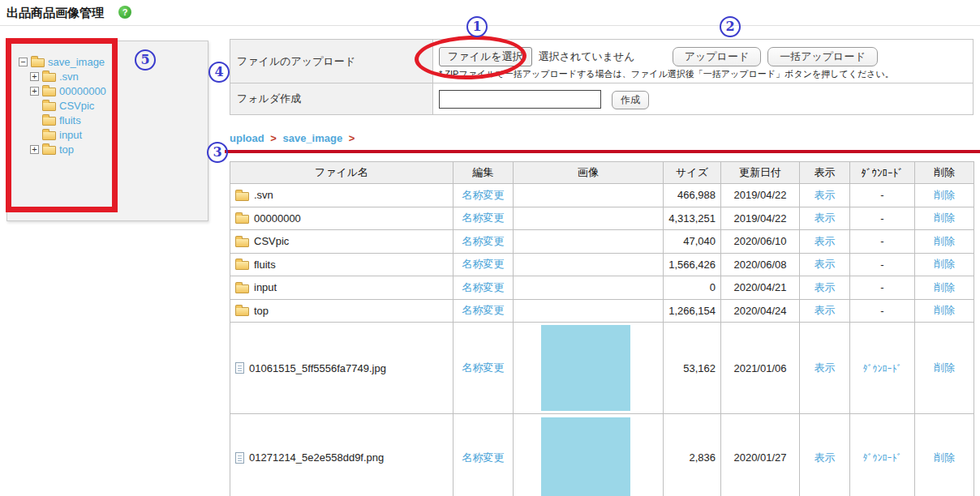  What do you see at coordinates (602, 289) in the screenshot?
I see `table-row: input 名称変更 0 2020/04/21 表示 - 削除` at bounding box center [602, 289].